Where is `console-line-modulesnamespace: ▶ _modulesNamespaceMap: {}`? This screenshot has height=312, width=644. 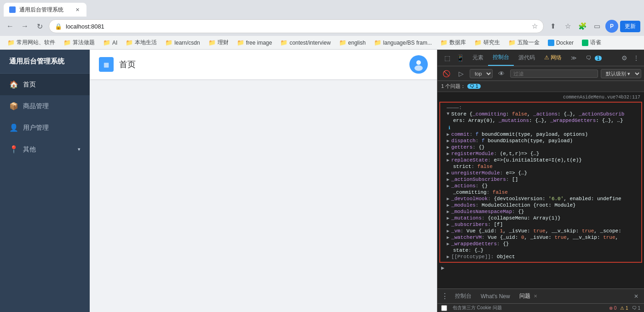 console-line-modulesnamespace: ▶ _modulesNamespaceMap: {} is located at coordinates (541, 212).